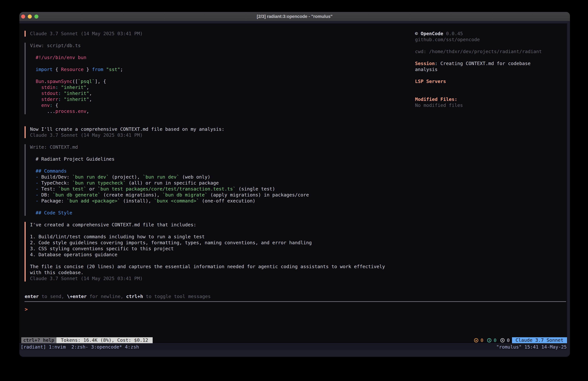 This screenshot has width=588, height=381. Describe the element at coordinates (169, 195) in the screenshot. I see `terminal-line: - DB: `bun db generate` (create migratio…` at that location.